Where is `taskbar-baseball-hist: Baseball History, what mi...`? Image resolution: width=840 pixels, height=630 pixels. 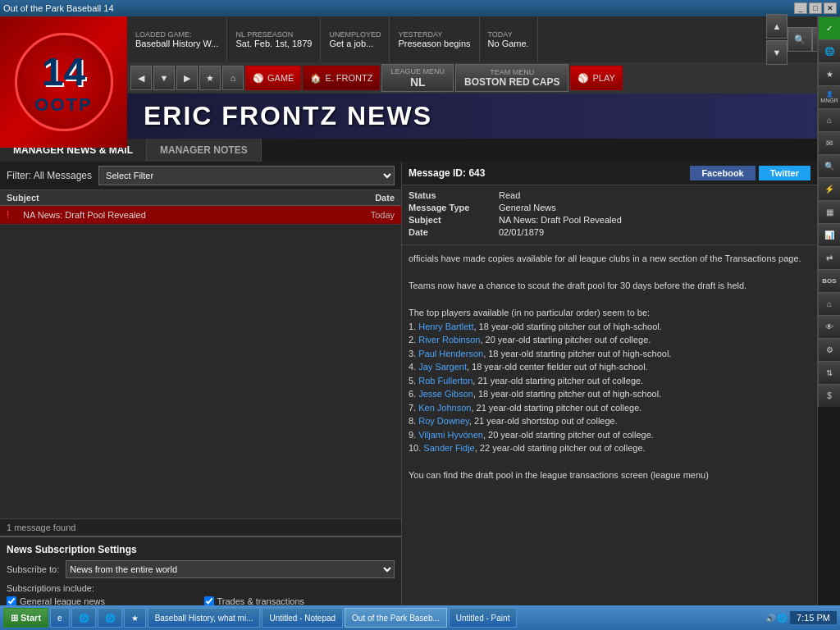 taskbar-baseball-hist: Baseball History, what mi... is located at coordinates (204, 618).